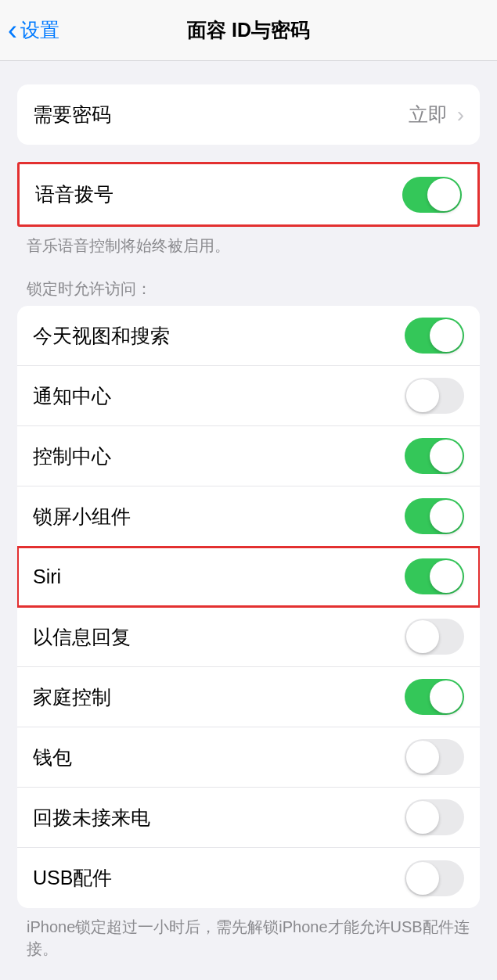 The image size is (497, 980). Describe the element at coordinates (249, 282) in the screenshot. I see `lock-access-header: 锁定时允许访问：` at that location.